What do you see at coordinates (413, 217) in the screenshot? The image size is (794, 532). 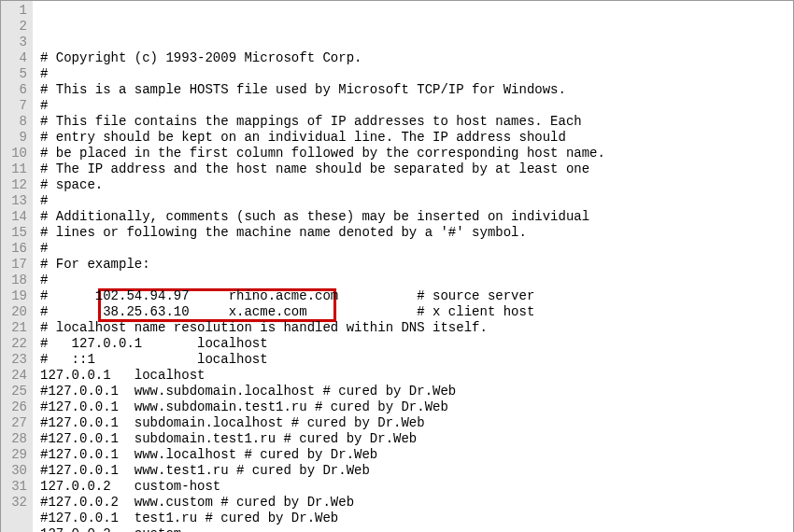 I see `code-line: # Additionally, comments (such as these)…` at bounding box center [413, 217].